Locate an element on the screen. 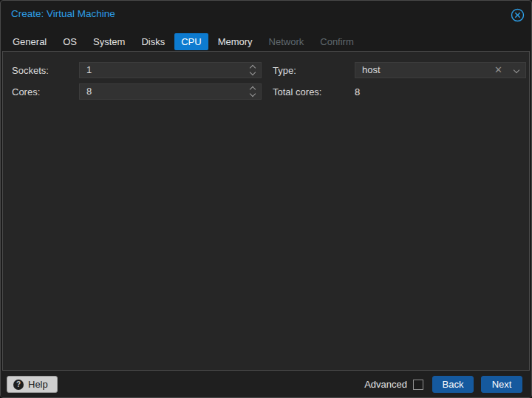  sockets-spinner is located at coordinates (253, 70).